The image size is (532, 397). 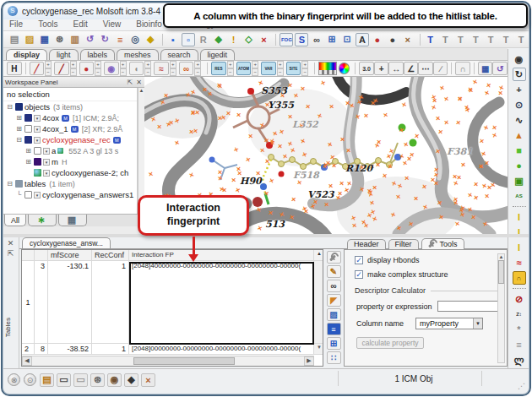 I want to click on connect-graph-icon: ◆, so click(x=219, y=40).